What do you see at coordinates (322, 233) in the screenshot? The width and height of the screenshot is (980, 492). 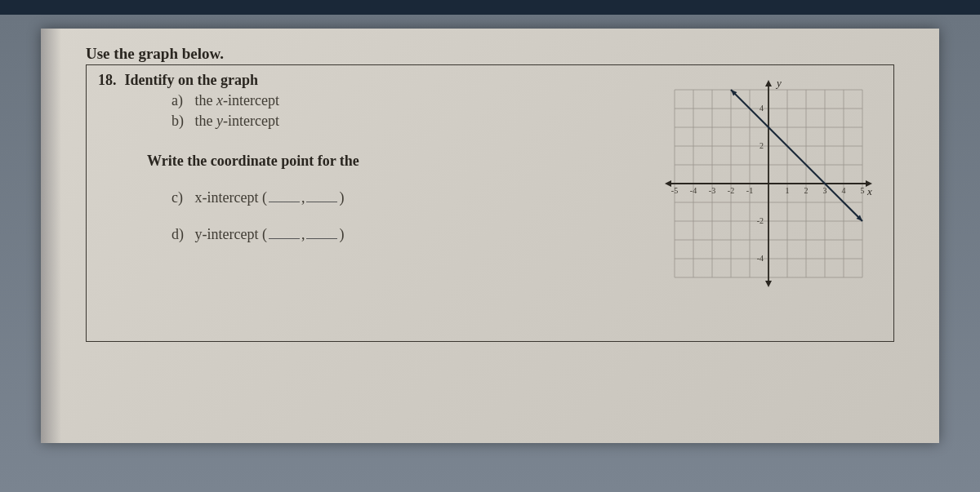 I see `item-d-blank2` at bounding box center [322, 233].